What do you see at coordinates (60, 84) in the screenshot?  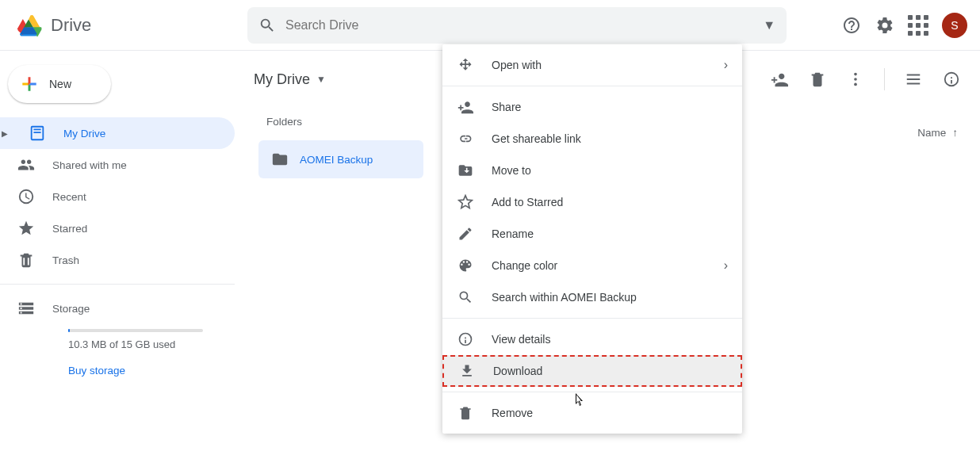 I see `new-button-label: New` at bounding box center [60, 84].